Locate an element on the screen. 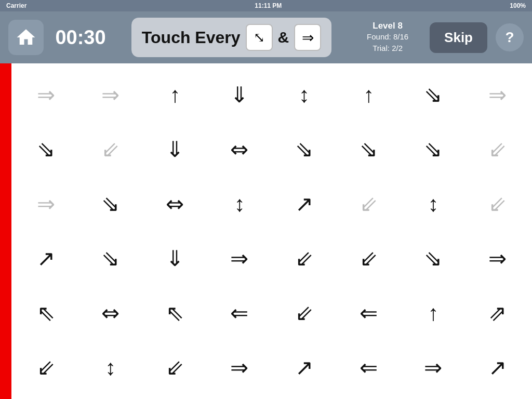  task-icon1-box: ⤡ is located at coordinates (259, 37).